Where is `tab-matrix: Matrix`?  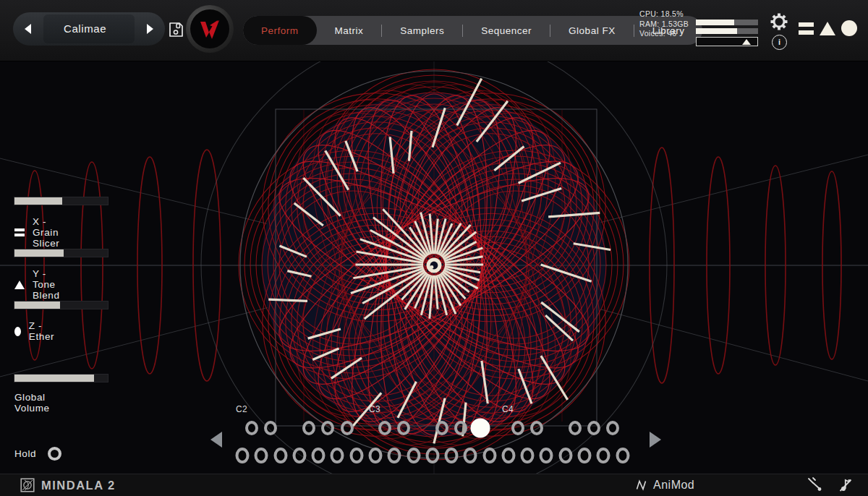 tab-matrix: Matrix is located at coordinates (349, 30).